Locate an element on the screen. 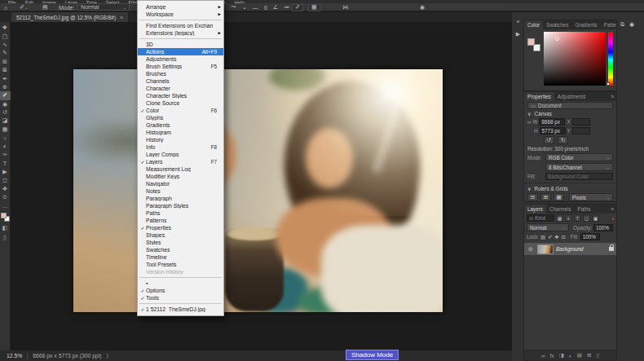 The height and width of the screenshot is (361, 644). layer-filter-icon: T is located at coordinates (577, 218).